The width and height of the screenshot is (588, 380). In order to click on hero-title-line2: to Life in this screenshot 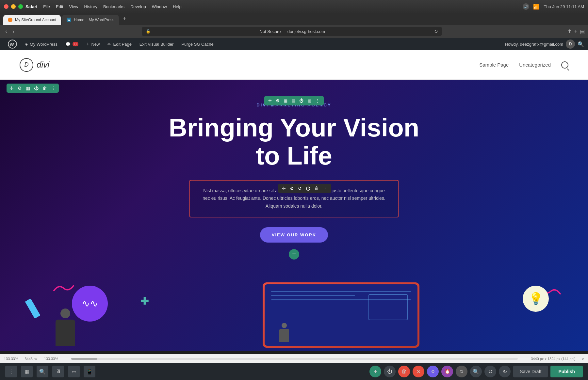, I will do `click(294, 156)`.